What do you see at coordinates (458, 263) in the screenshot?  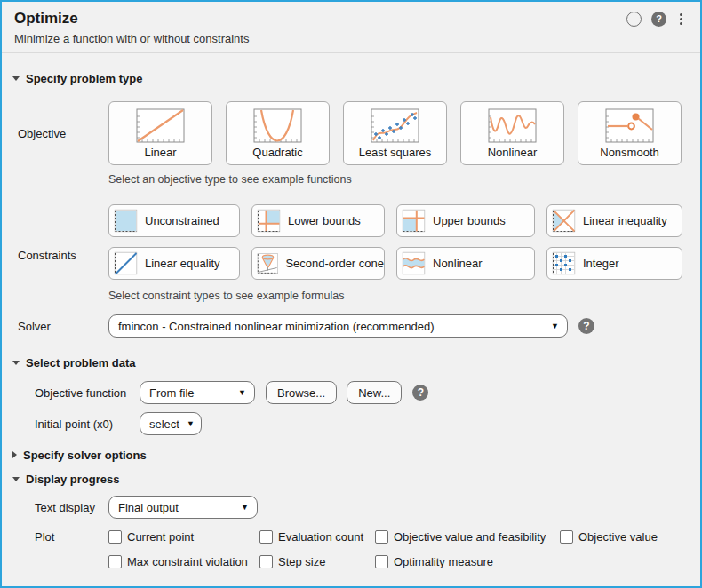 I see `constraint-button-label: Nonlinear` at bounding box center [458, 263].